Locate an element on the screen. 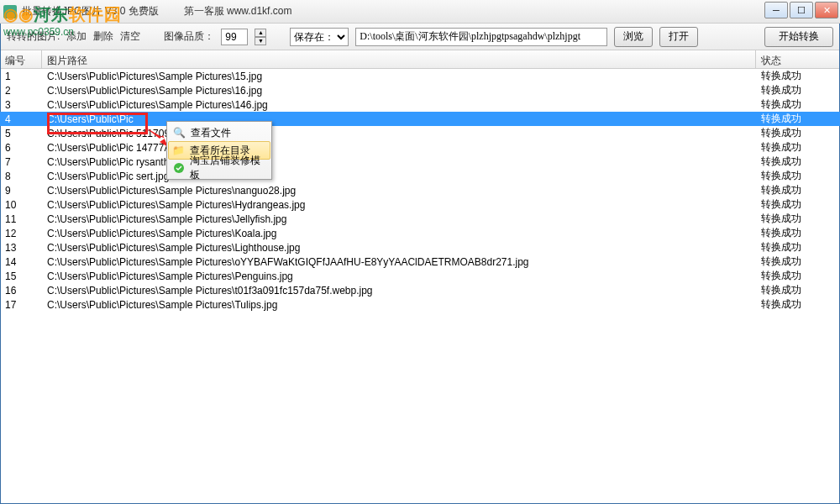 The height and width of the screenshot is (504, 840). table-row: 5C:\Users\Public\Pic 511709031557iy3ie3m… is located at coordinates (420, 133).